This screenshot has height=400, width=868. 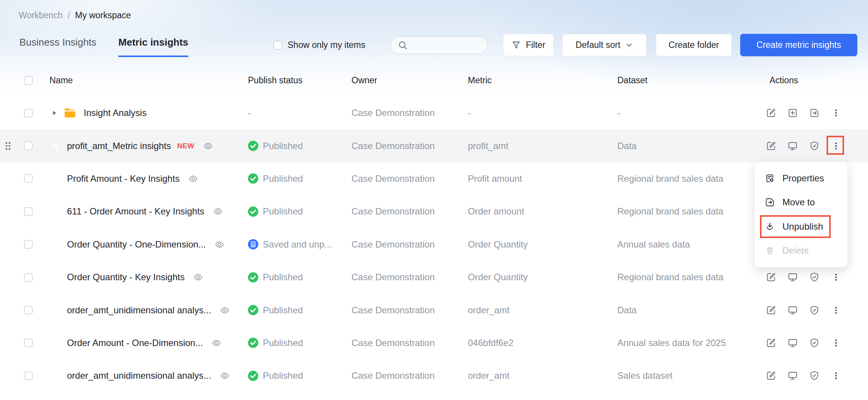 I want to click on annotation-highlight-box, so click(x=835, y=145).